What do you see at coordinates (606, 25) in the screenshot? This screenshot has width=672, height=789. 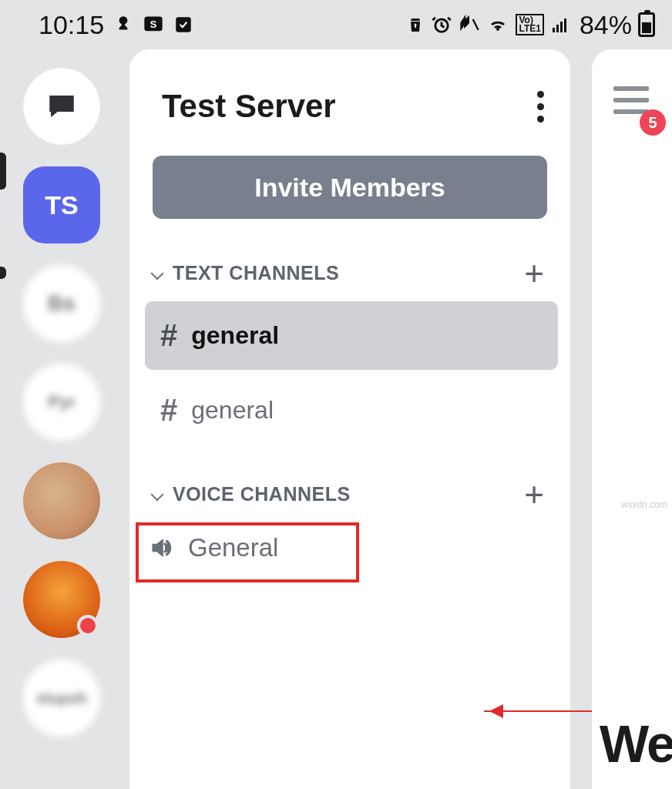 I see `battery-percent: 84%` at bounding box center [606, 25].